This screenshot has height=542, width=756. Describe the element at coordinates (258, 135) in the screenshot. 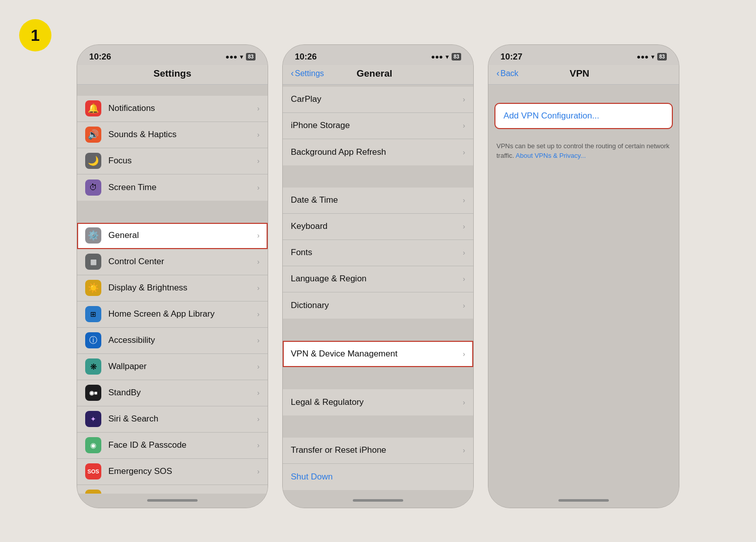

I see `sounds-chevron: ›` at that location.